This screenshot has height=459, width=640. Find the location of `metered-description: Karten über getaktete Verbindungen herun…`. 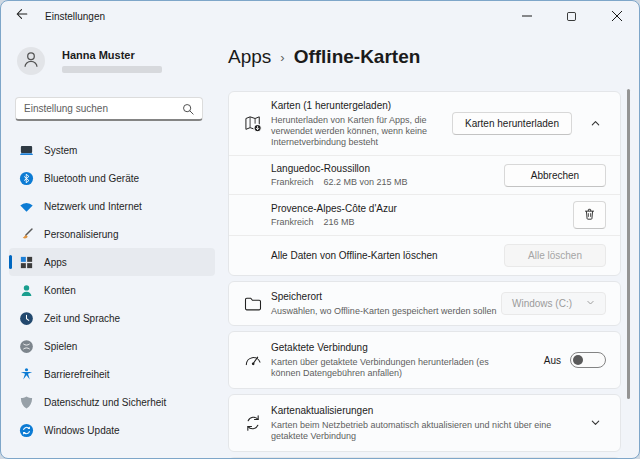

metered-description: Karten über getaktete Verbindungen herun… is located at coordinates (387, 368).